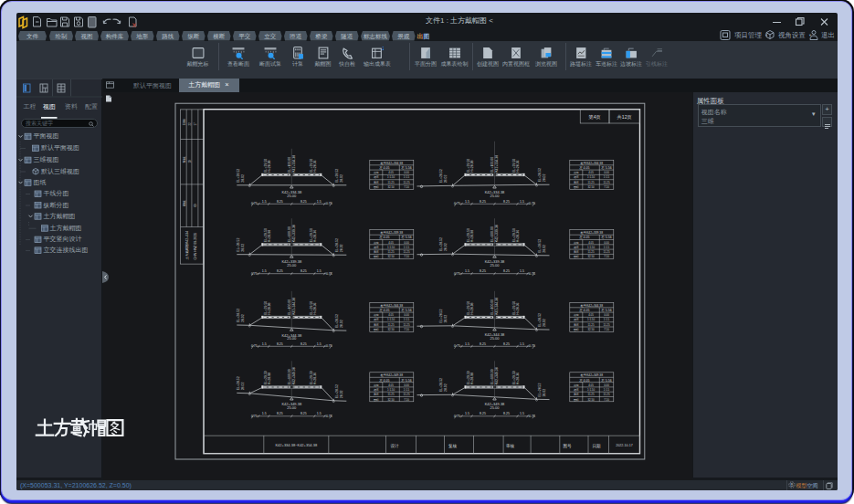 The height and width of the screenshot is (504, 854). What do you see at coordinates (195, 123) in the screenshot?
I see `svg-text: 17` at bounding box center [195, 123].